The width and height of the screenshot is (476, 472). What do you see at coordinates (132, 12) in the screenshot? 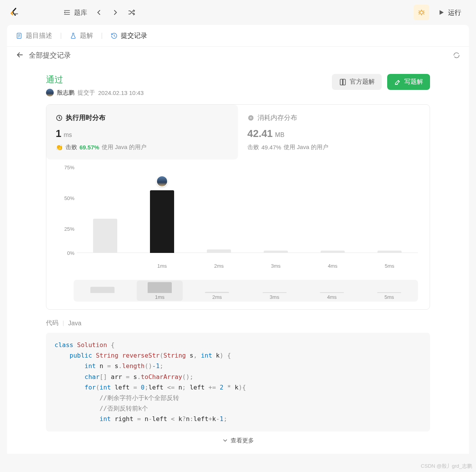
I see `shuffle-button` at bounding box center [132, 12].